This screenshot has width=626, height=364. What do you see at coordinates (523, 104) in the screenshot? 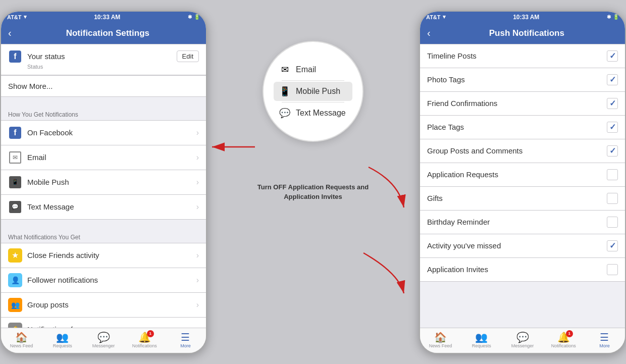
I see `right-friend-confirmations-item: Friend Confirmations` at bounding box center [523, 104].